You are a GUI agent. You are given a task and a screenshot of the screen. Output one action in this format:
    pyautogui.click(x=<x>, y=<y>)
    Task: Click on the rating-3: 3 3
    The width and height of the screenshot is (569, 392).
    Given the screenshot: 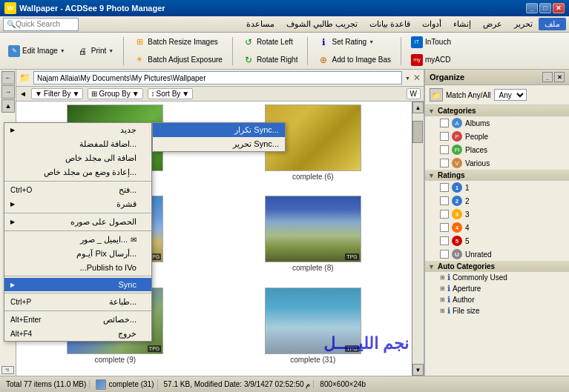 What is the action you would take?
    pyautogui.click(x=497, y=214)
    